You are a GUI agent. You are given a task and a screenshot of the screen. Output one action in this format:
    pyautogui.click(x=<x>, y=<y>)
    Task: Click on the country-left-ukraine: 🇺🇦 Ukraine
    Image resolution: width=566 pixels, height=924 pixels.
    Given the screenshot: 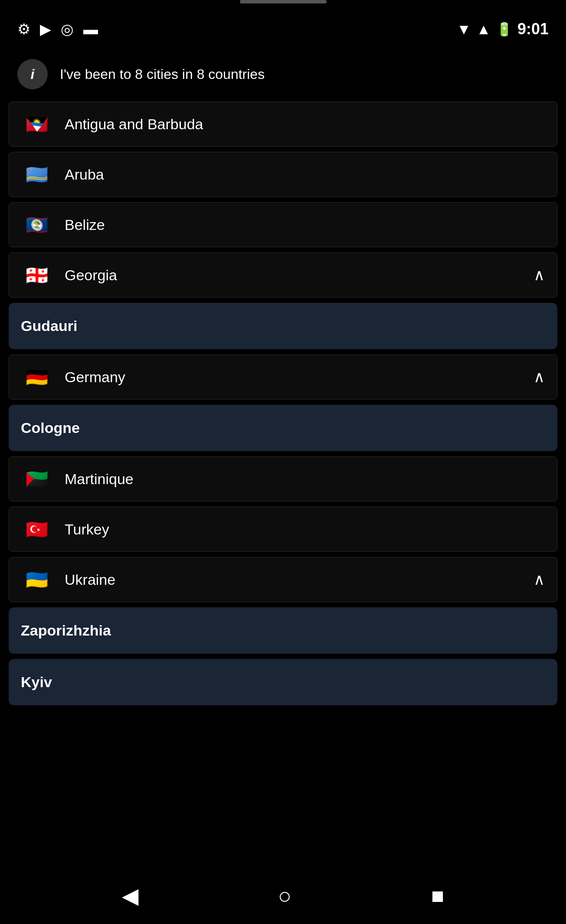 What is the action you would take?
    pyautogui.click(x=69, y=580)
    